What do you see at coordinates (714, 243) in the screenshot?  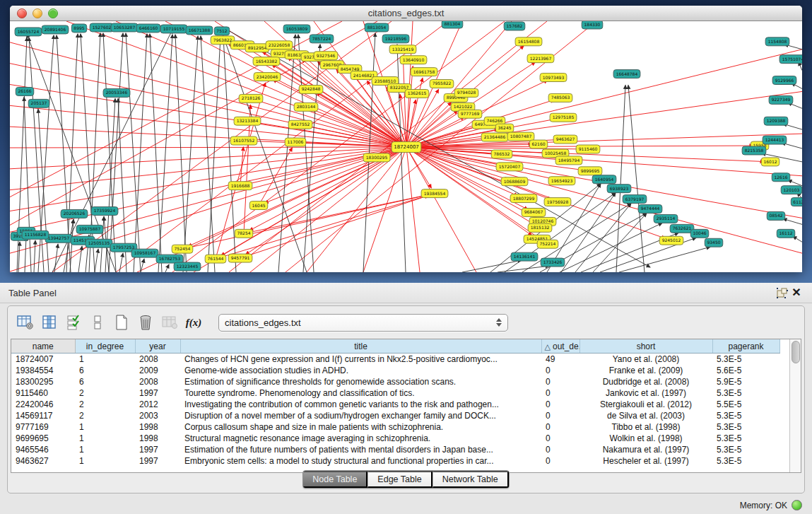 I see `graph-node-teal: 93450` at bounding box center [714, 243].